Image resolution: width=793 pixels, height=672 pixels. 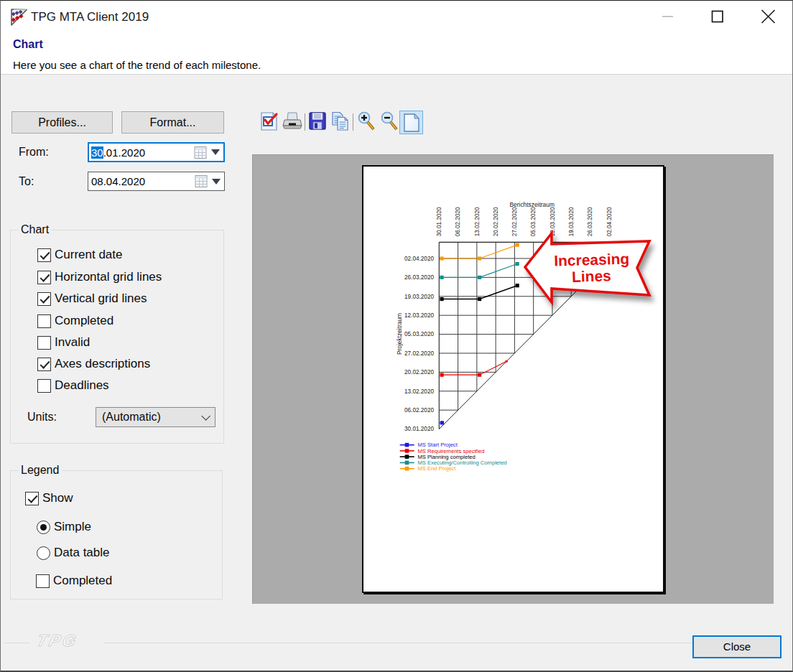 What do you see at coordinates (317, 121) in the screenshot?
I see `save-button` at bounding box center [317, 121].